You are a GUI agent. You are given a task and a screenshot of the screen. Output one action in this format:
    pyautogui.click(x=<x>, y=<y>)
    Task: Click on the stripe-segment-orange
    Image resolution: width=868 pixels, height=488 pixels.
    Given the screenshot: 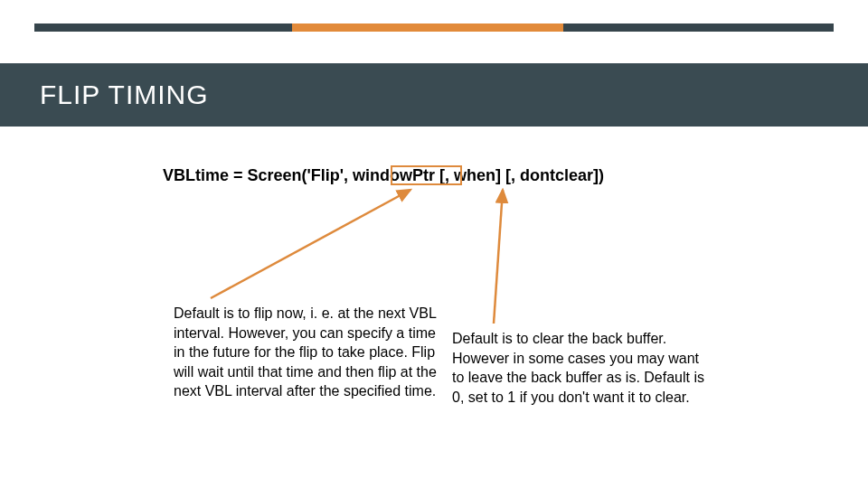 What is the action you would take?
    pyautogui.click(x=428, y=27)
    